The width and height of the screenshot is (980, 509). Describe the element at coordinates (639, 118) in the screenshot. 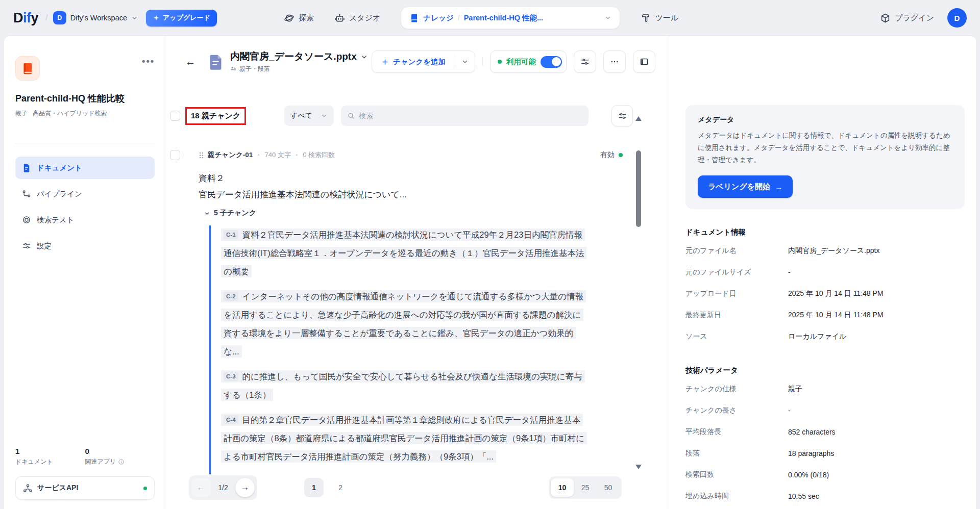

I see `scroll-up-arrow` at that location.